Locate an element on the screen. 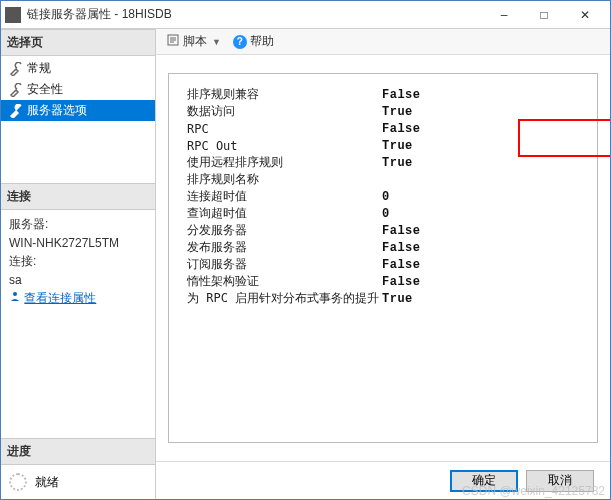 This screenshot has width=611, height=500. help-label: 帮助 is located at coordinates (262, 42).